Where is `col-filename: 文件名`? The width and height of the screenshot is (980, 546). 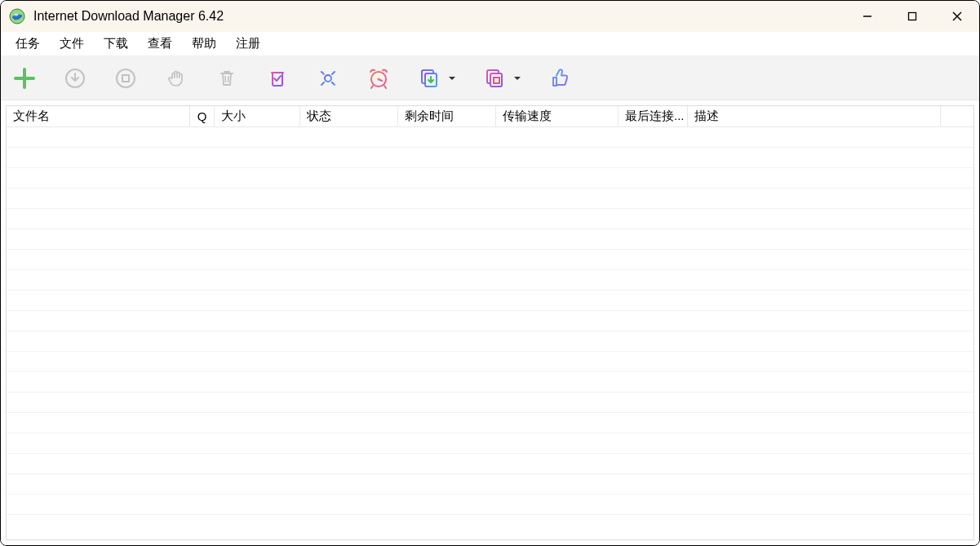
col-filename: 文件名 is located at coordinates (98, 117).